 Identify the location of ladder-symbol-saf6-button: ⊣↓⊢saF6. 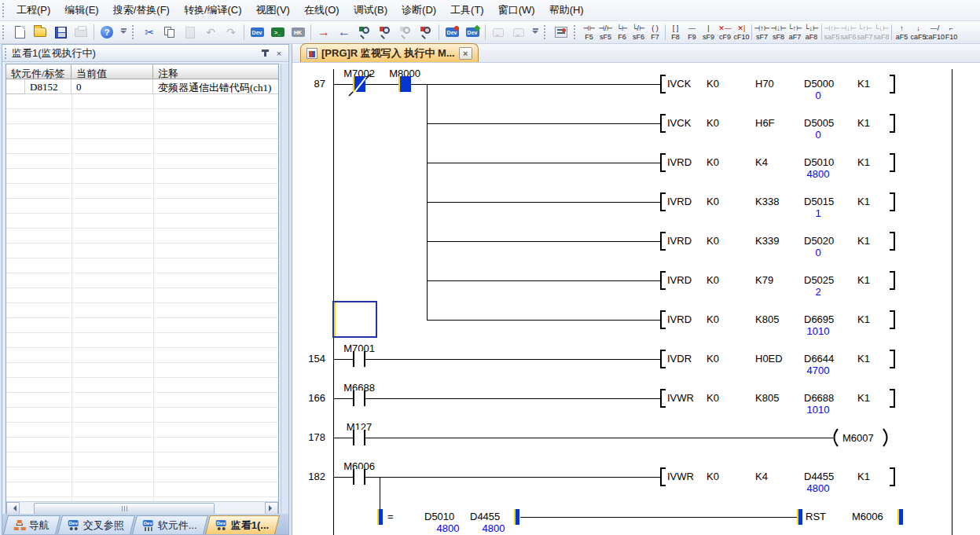
(849, 32).